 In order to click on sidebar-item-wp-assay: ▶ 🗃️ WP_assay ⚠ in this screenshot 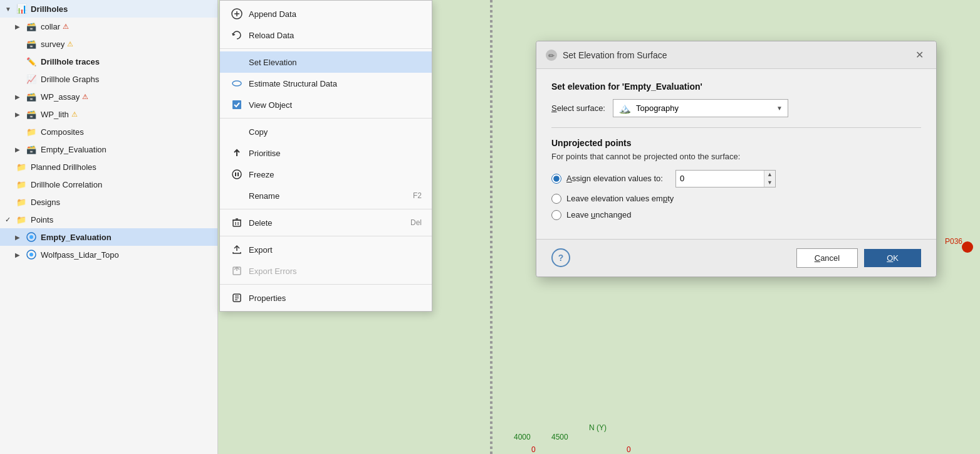, I will do `click(109, 97)`.